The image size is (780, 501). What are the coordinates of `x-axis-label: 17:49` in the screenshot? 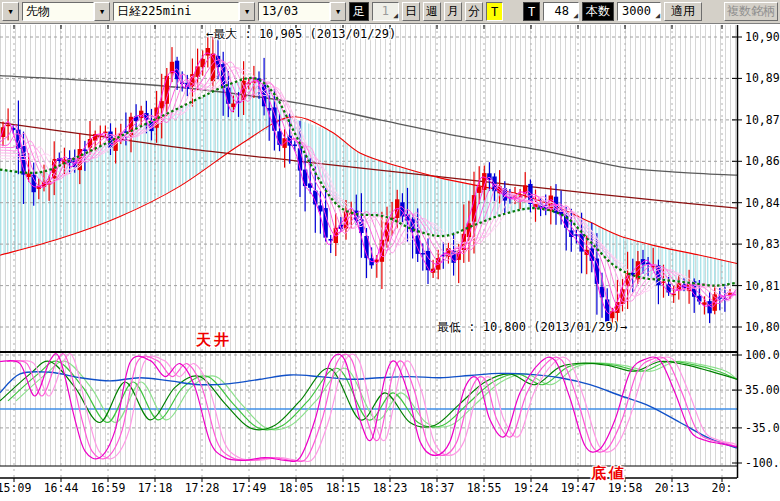 It's located at (250, 488).